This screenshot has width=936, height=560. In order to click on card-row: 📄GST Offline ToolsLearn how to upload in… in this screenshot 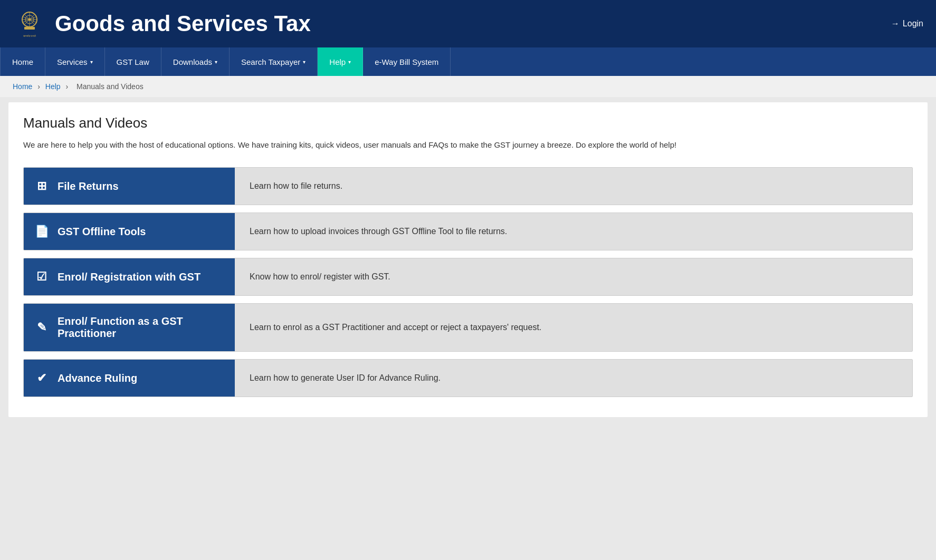, I will do `click(468, 231)`.